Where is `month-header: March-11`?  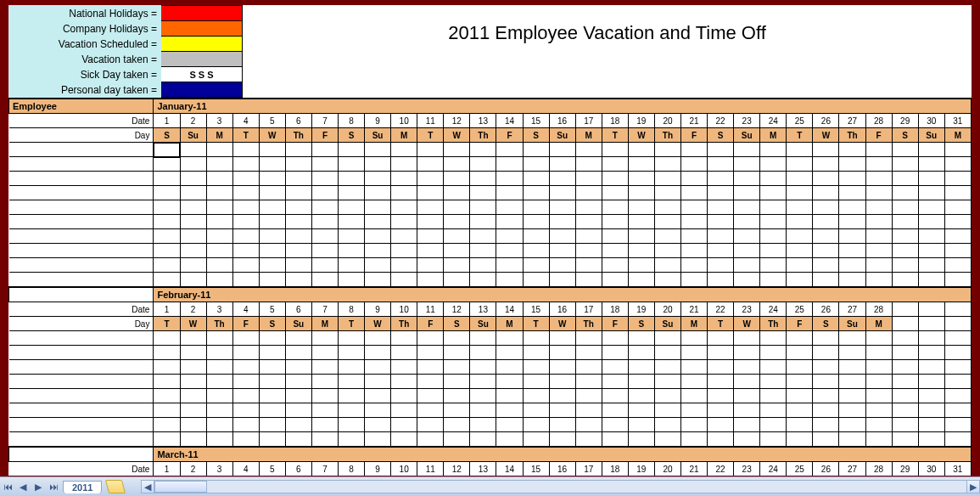
month-header: March-11 is located at coordinates (563, 454).